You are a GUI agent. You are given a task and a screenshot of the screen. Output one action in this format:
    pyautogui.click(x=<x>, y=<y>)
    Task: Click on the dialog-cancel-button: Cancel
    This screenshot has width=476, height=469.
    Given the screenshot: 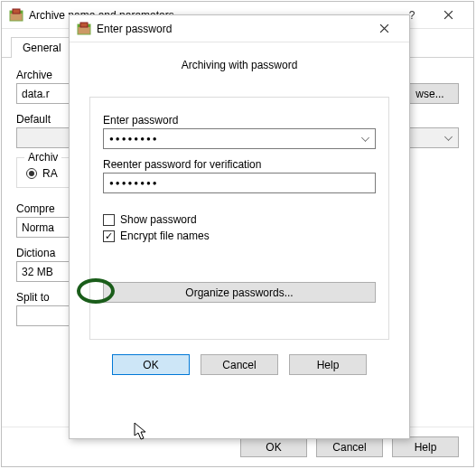 What is the action you would take?
    pyautogui.click(x=239, y=365)
    